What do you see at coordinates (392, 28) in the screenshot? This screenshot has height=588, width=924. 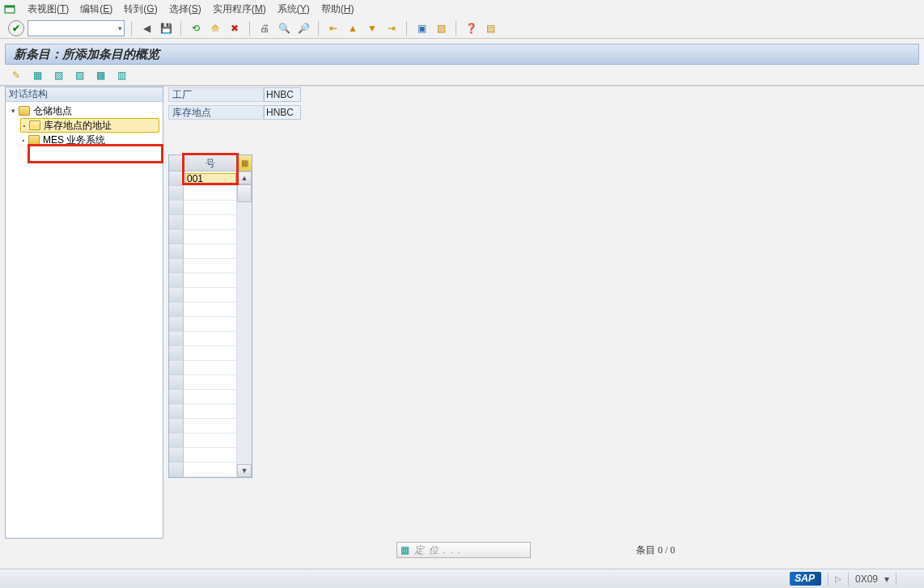 I see `last-page-icon: ⇥` at bounding box center [392, 28].